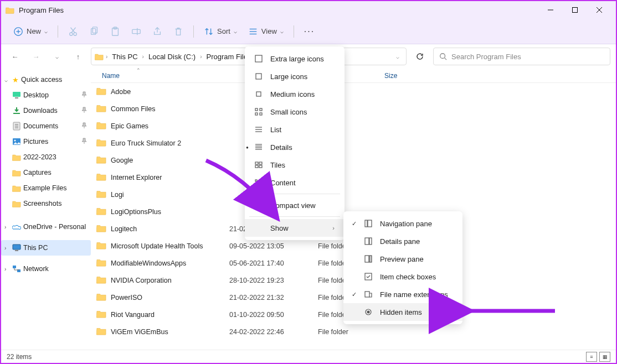 The width and height of the screenshot is (617, 364). What do you see at coordinates (178, 32) in the screenshot?
I see `delete-button` at bounding box center [178, 32].